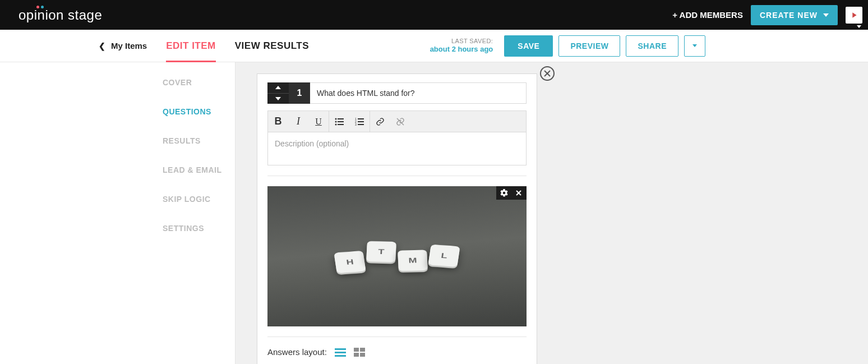 The height and width of the screenshot is (364, 868). Describe the element at coordinates (397, 256) in the screenshot. I see `question-media: H T M L` at that location.